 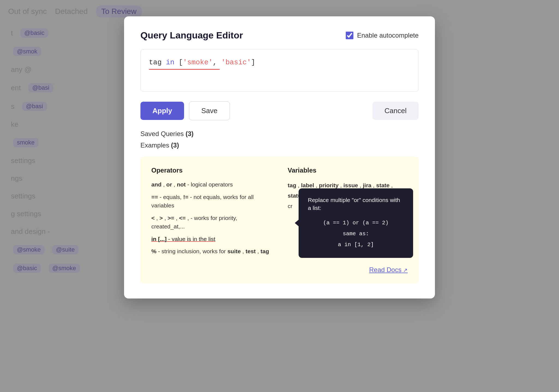 I want to click on code-bracket-open: [, so click(x=179, y=62).